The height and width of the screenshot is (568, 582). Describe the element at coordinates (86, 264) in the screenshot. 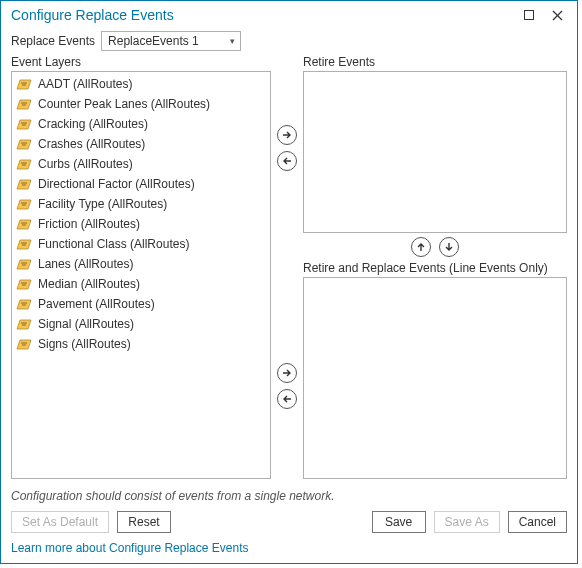

I see `event-layer-label: Lanes (AllRoutes)` at that location.